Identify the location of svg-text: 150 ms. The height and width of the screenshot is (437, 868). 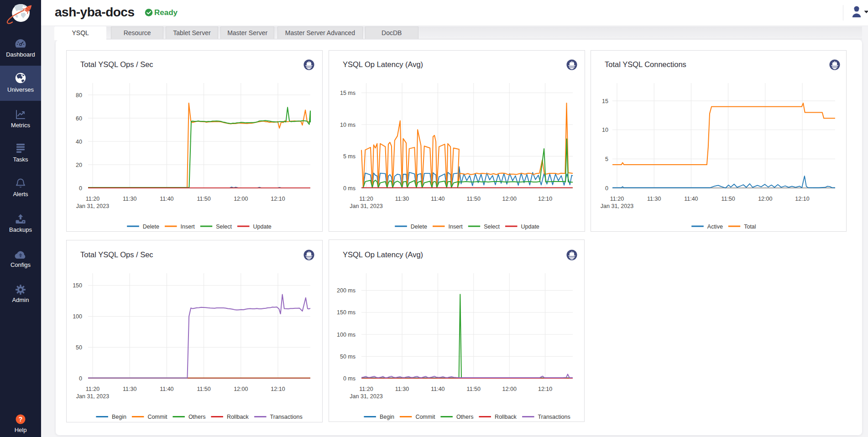
(346, 312).